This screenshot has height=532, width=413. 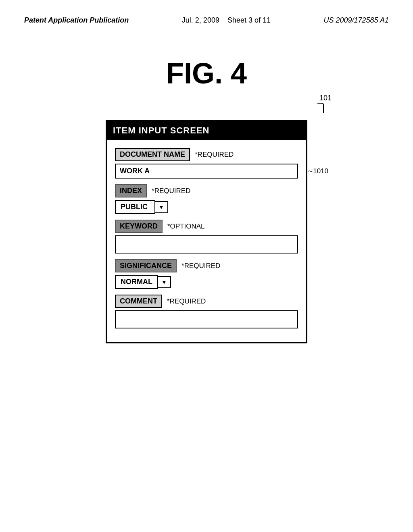 What do you see at coordinates (206, 73) in the screenshot?
I see `figure-title: FIG. 4` at bounding box center [206, 73].